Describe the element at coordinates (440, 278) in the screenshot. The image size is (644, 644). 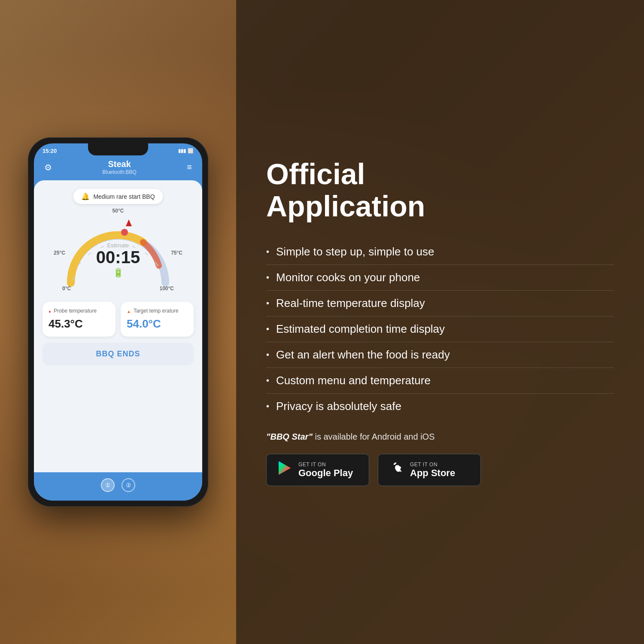
I see `feature-item: • Monitor cooks on your phone` at that location.